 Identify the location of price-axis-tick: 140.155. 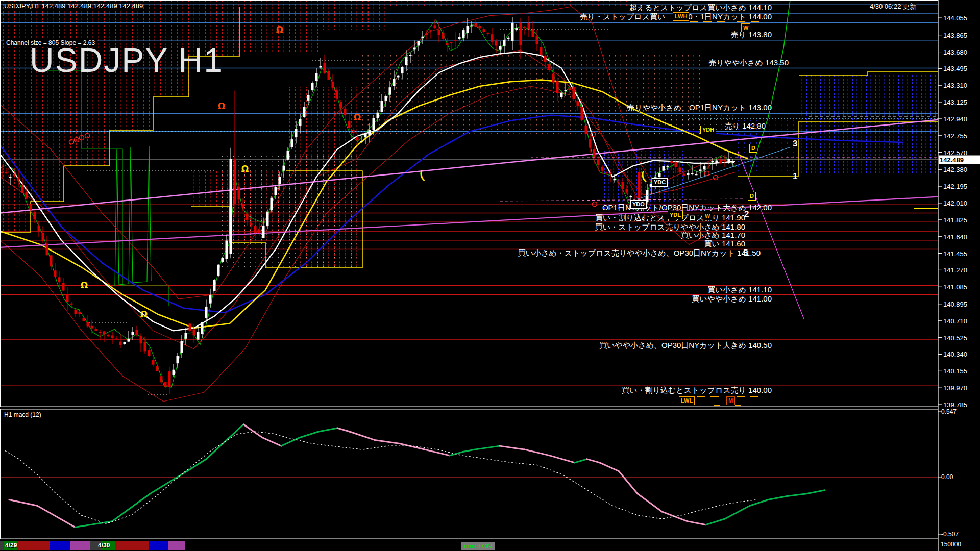
(955, 371).